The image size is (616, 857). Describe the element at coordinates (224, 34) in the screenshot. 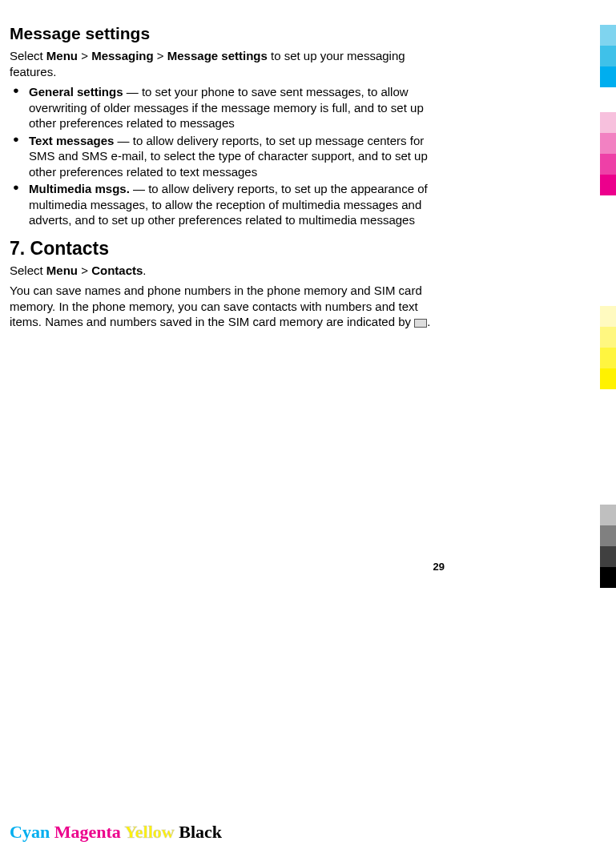

I see `section1-title: Message settings` at that location.